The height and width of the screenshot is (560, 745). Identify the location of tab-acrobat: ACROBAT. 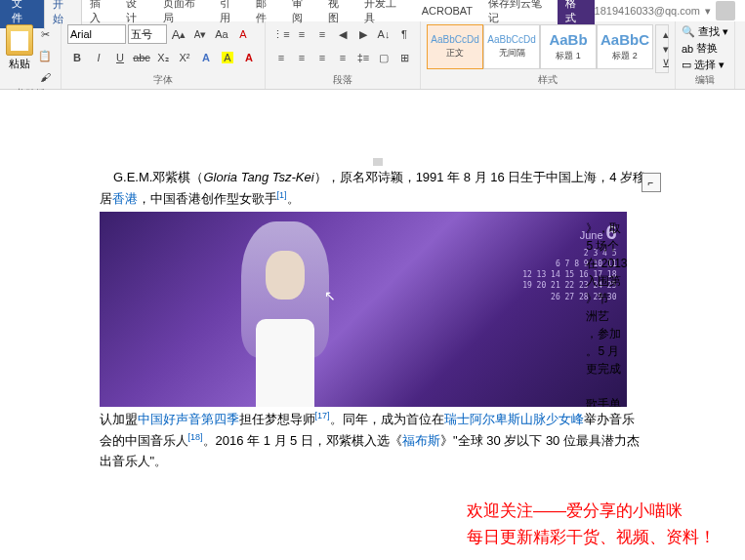
(447, 11).